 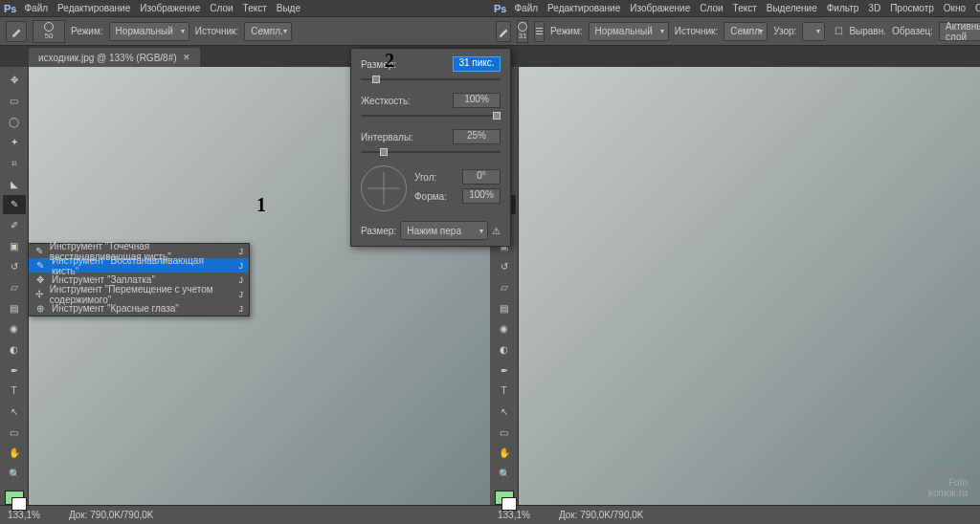 I want to click on spacing-slider, so click(x=431, y=152).